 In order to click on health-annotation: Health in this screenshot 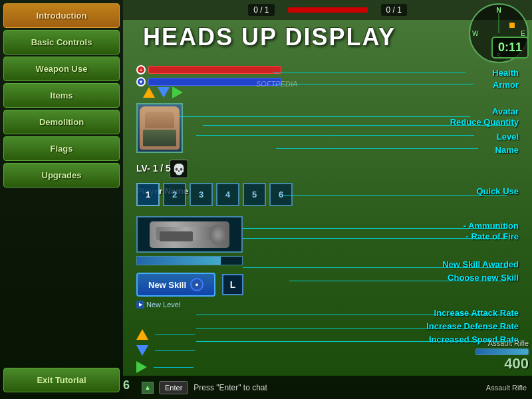, I will do `click(505, 73)`.